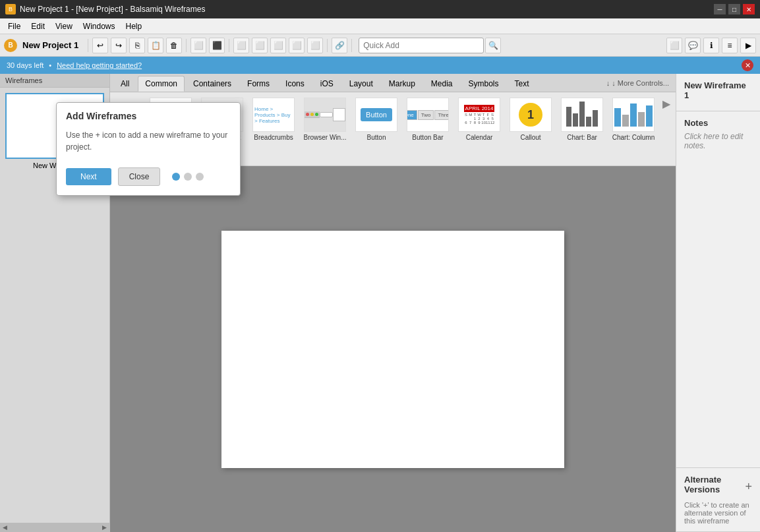  Describe the element at coordinates (148, 114) in the screenshot. I see `dialog-title: Add Wireframes` at that location.